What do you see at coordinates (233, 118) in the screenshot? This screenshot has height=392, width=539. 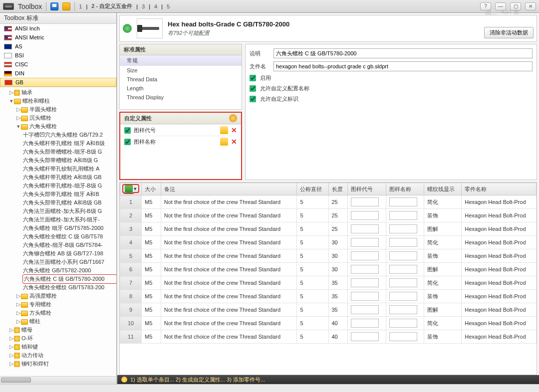 I see `gear-icon` at bounding box center [233, 118].